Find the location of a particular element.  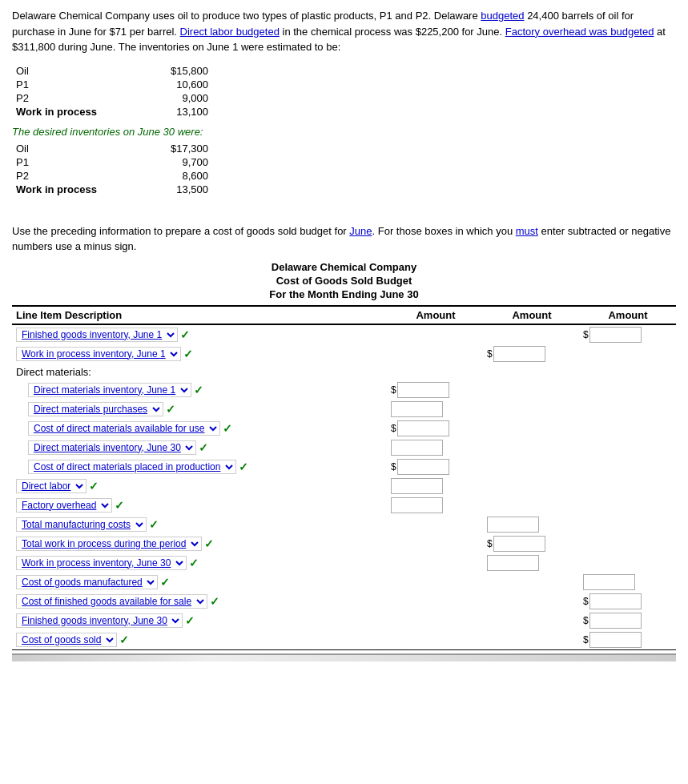

cost-fg-available-check: ✓ is located at coordinates (215, 601).